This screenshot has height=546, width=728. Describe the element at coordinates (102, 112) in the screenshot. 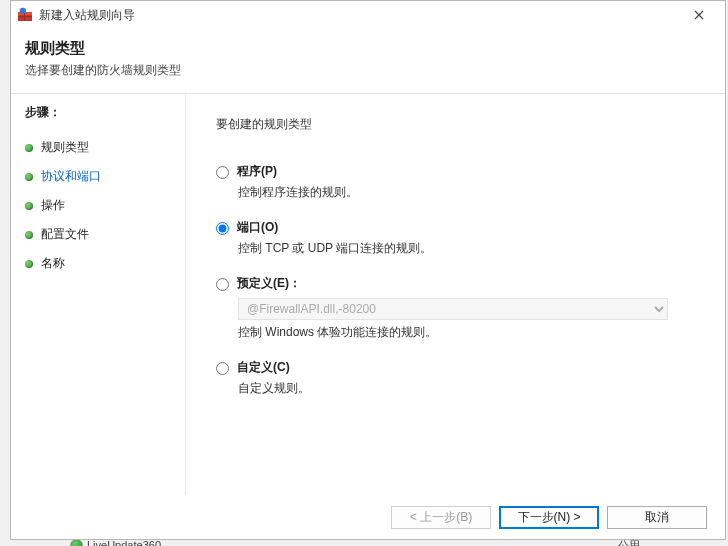

I see `steps-title: 步骤：` at that location.